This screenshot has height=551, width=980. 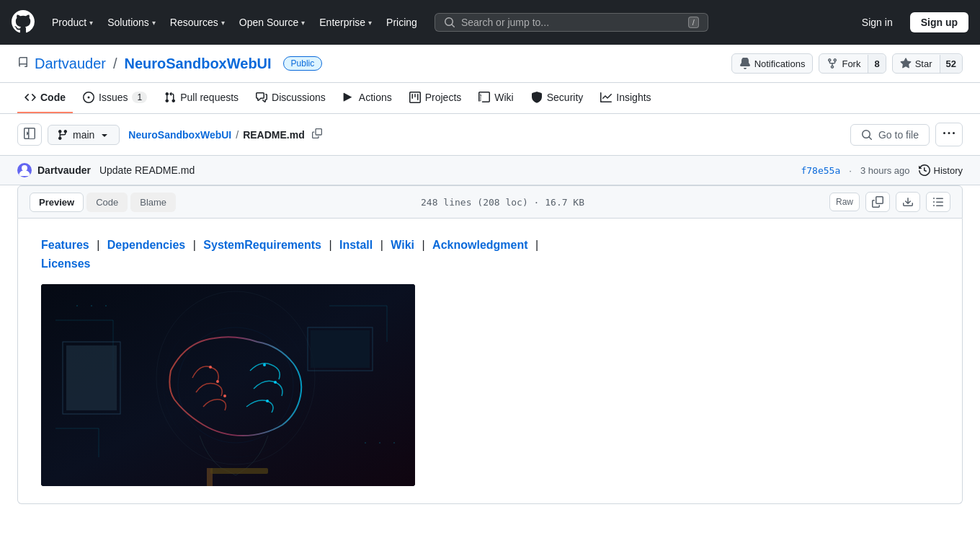 What do you see at coordinates (107, 202) in the screenshot?
I see `code-tab: Code` at bounding box center [107, 202].